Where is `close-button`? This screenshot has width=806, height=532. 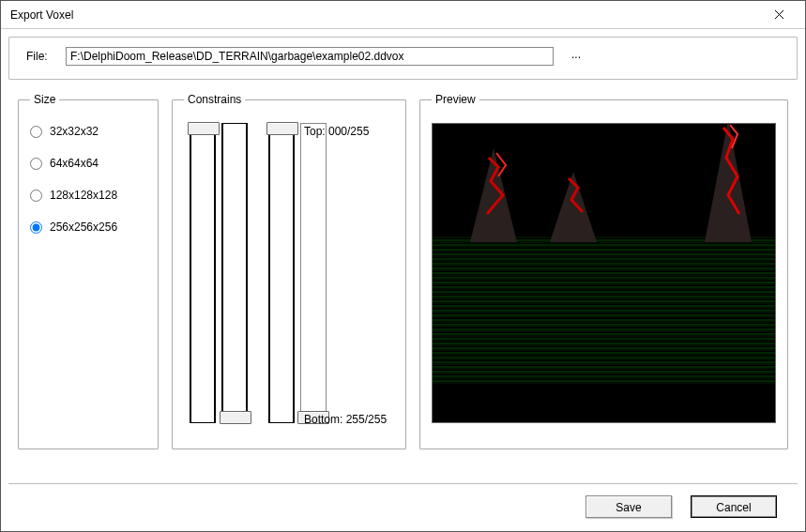 close-button is located at coordinates (779, 15).